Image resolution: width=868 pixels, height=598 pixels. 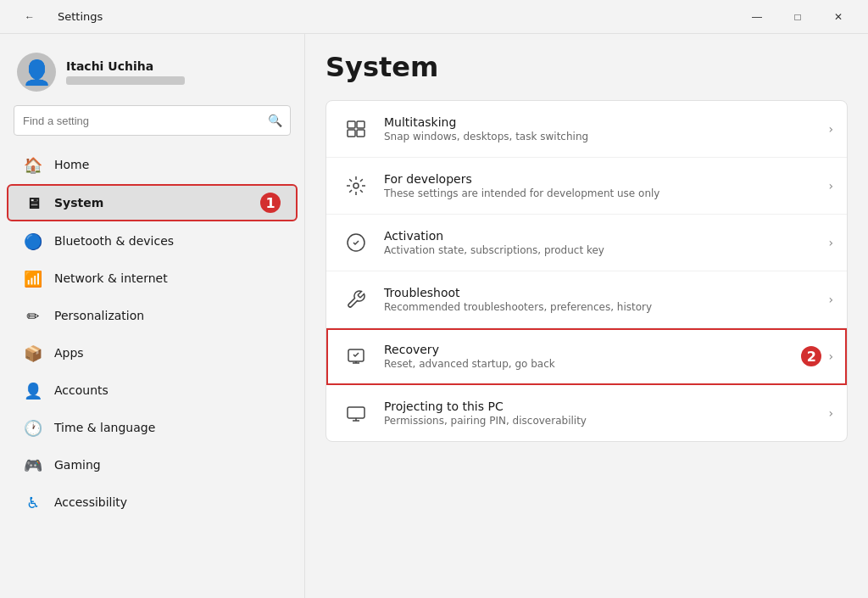 What do you see at coordinates (153, 203) in the screenshot?
I see `nav-item-system: 🖥 System 1` at bounding box center [153, 203].